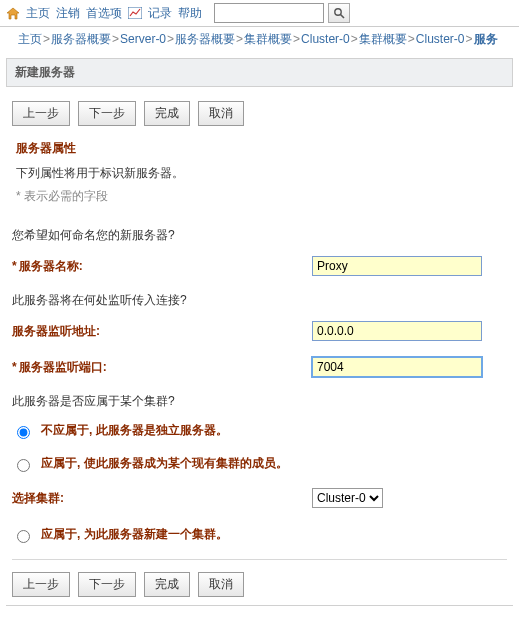  I want to click on top-toolbar: 主页 注销 首选项 记录 帮助, so click(260, 14).